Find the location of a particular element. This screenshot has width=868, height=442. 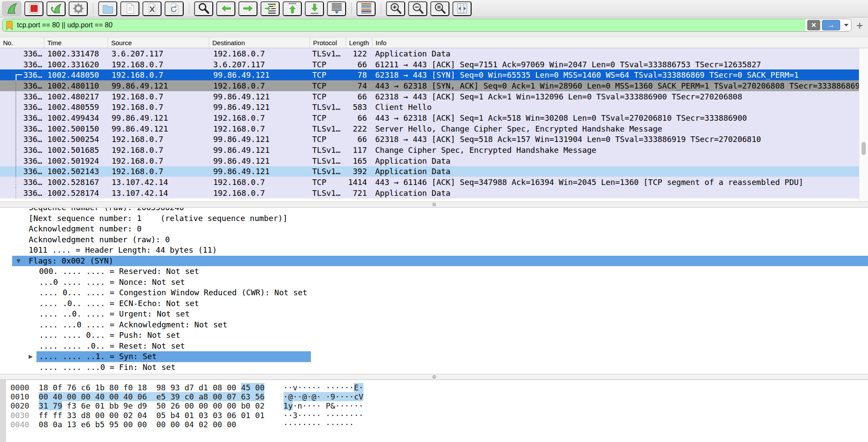

cell-info: Change Cipher Spec, Encrypted Handshake … is located at coordinates (620, 150).